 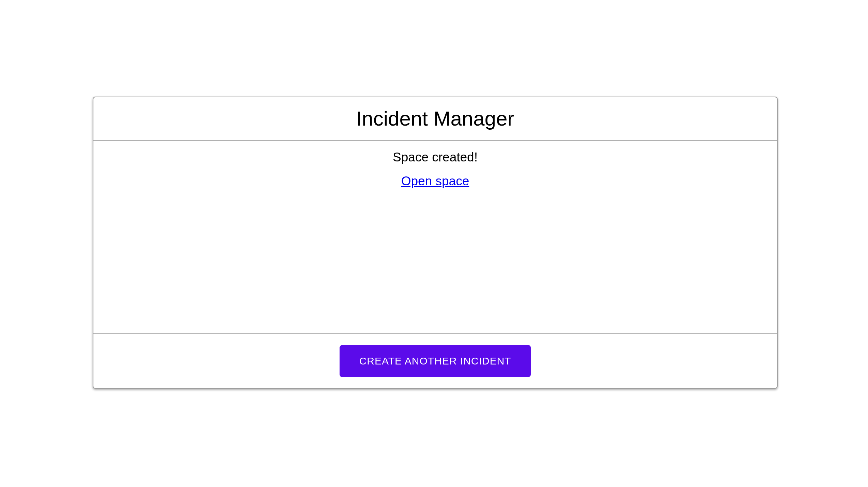 What do you see at coordinates (435, 119) in the screenshot?
I see `card-header: Incident Manager` at bounding box center [435, 119].